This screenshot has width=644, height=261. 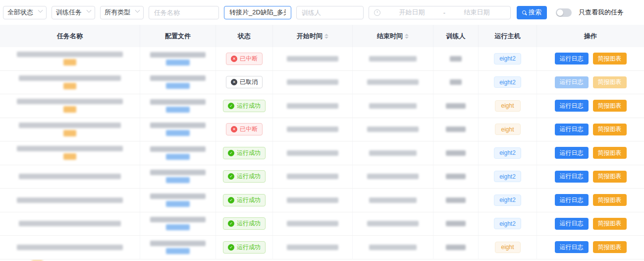 What do you see at coordinates (122, 13) in the screenshot?
I see `category-filter-select: 所有类型` at bounding box center [122, 13].